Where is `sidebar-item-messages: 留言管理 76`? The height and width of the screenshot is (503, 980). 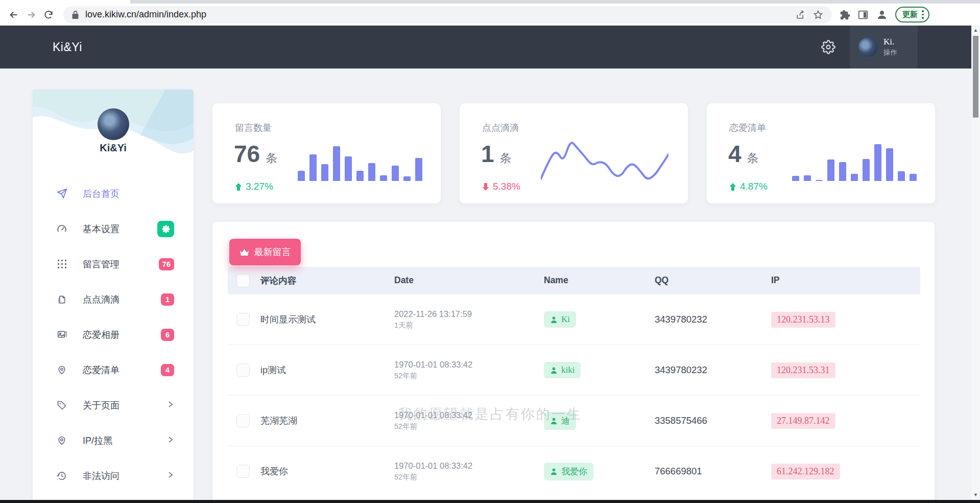
sidebar-item-messages: 留言管理 76 is located at coordinates (113, 264).